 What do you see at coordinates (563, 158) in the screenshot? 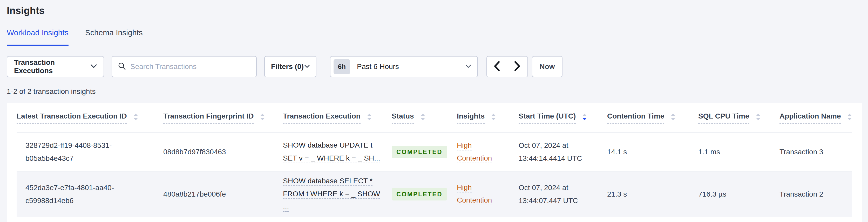
I see `start-time-line: 13:44:14.4414 UTC` at bounding box center [563, 158].